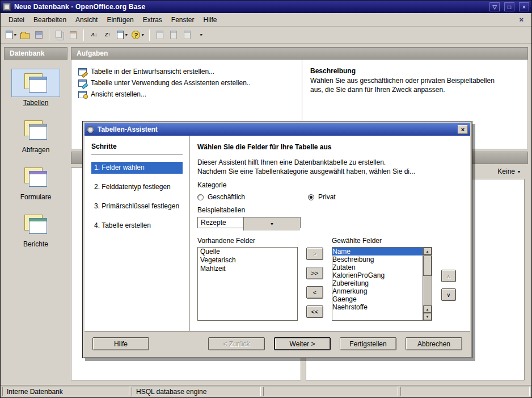  I want to click on scrollbar: ▲ ▲ ▼, so click(428, 284).